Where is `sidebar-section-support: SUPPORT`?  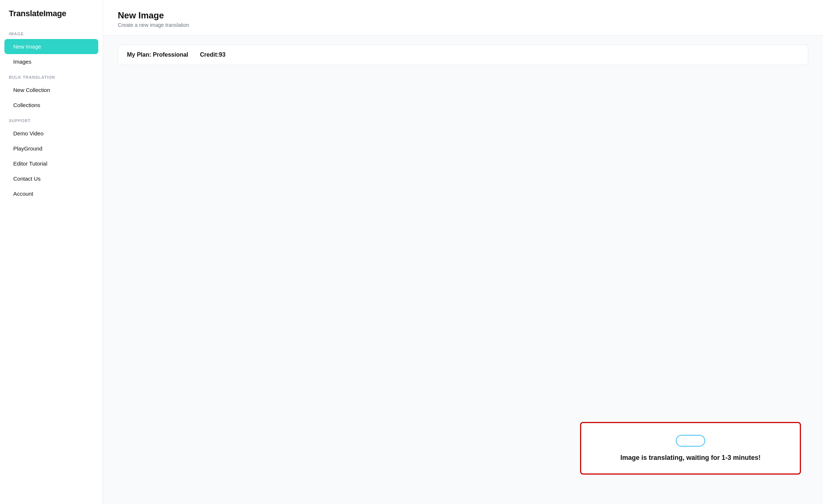
sidebar-section-support: SUPPORT is located at coordinates (52, 119).